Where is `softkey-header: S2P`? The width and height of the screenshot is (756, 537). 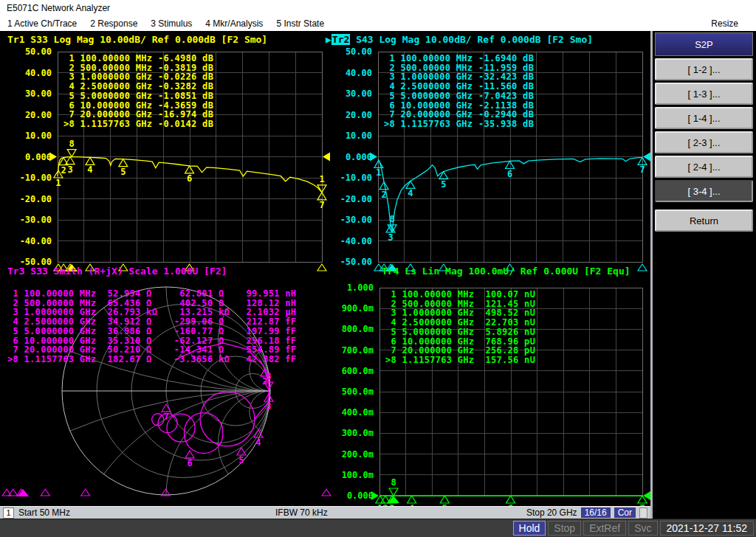
softkey-header: S2P is located at coordinates (704, 44).